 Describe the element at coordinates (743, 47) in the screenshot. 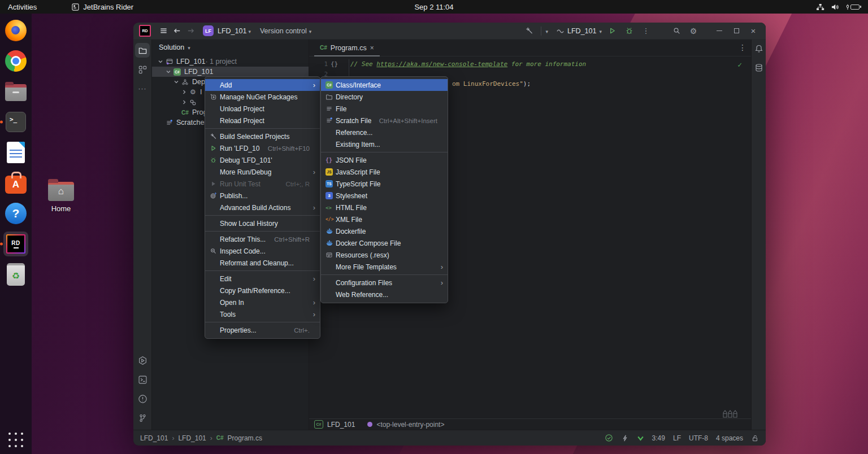

I see `kebab-icon: ⋮` at that location.